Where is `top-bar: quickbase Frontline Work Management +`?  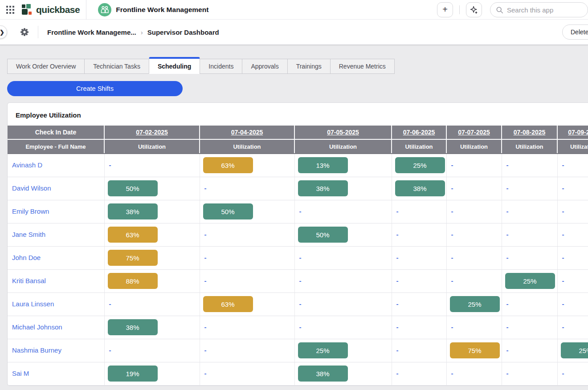
top-bar: quickbase Frontline Work Management + is located at coordinates (294, 10).